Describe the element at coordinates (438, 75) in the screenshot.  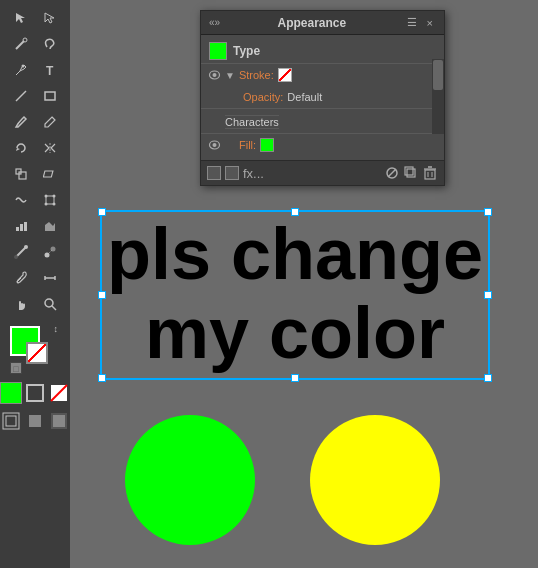
I see `scrollbar-thumb` at that location.